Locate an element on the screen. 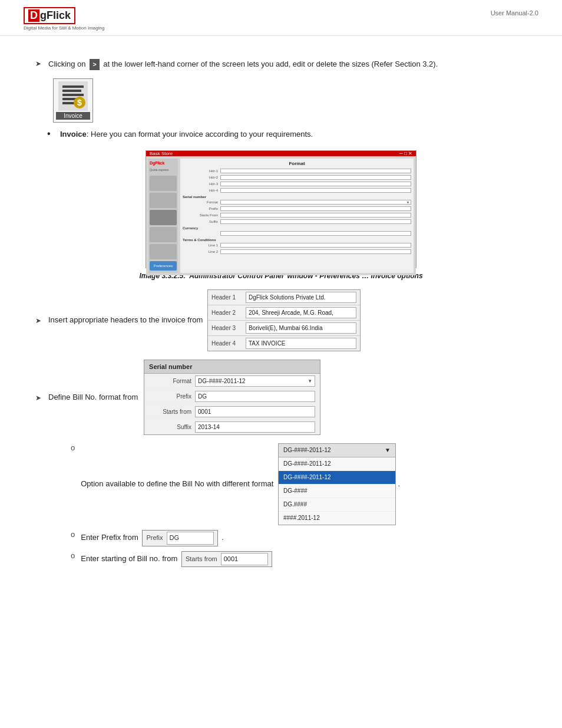  preferences-button: Preferences is located at coordinates (163, 266).